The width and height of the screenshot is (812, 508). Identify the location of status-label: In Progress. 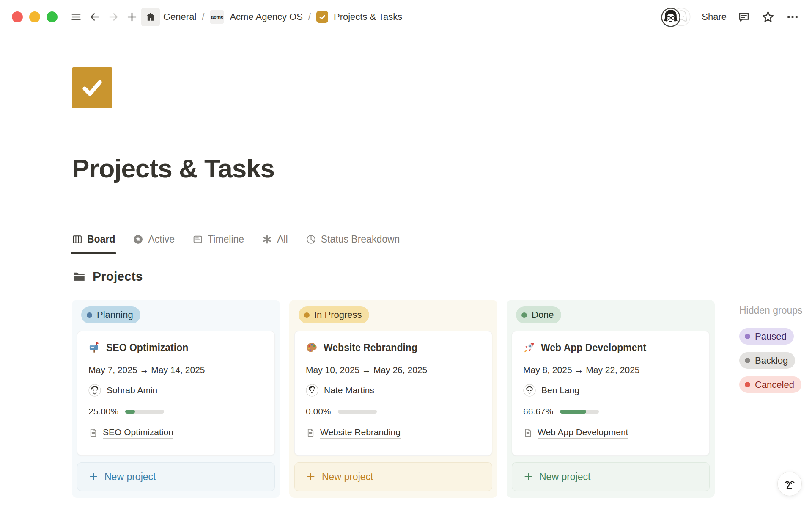
(338, 315).